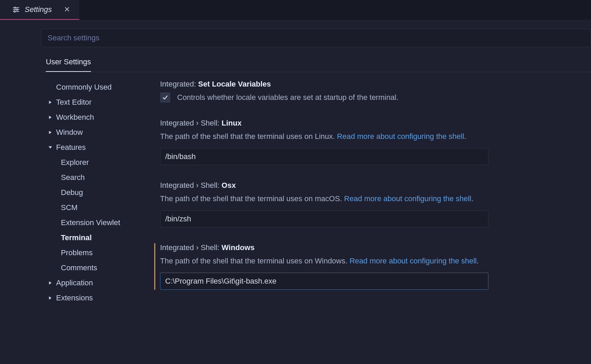 The height and width of the screenshot is (364, 591). I want to click on tab-label: Settings, so click(38, 10).